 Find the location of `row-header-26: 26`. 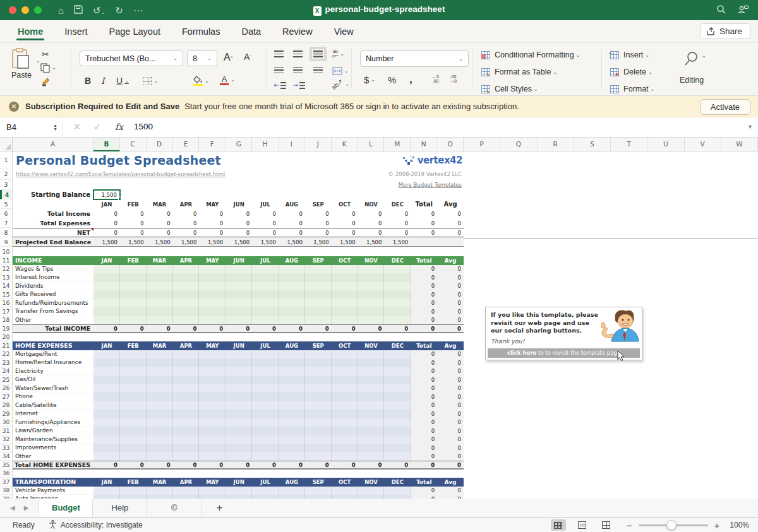

row-header-26: 26 is located at coordinates (6, 389).